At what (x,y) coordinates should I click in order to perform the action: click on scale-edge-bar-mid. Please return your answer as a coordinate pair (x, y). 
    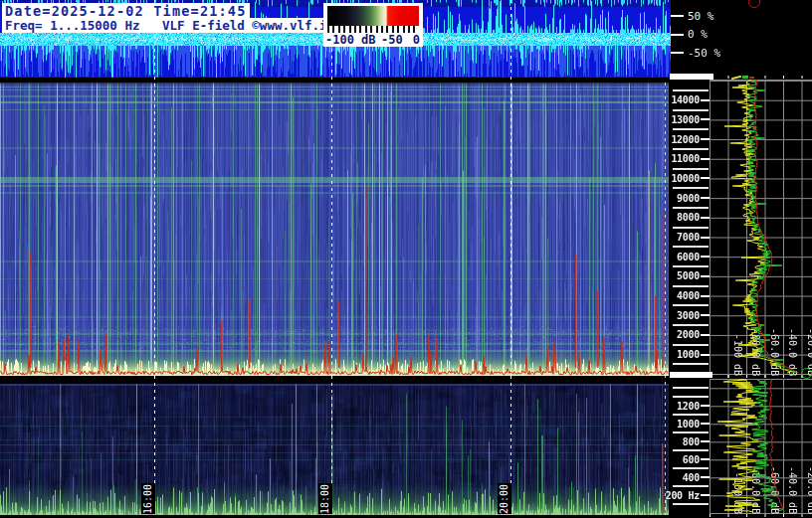
    Looking at the image, I should click on (691, 375).